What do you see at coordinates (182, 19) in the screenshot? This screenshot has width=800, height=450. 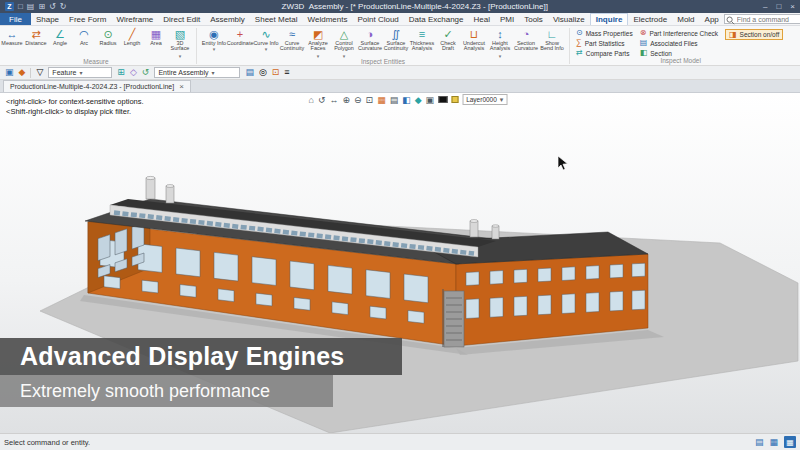 I see `menu-tab-direct-edit: Direct Edit` at bounding box center [182, 19].